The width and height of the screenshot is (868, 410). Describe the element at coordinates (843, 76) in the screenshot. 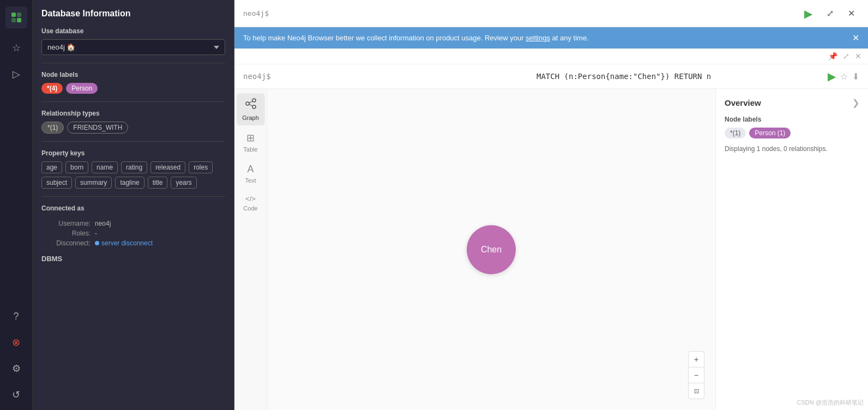

I see `query-actions: ▶ ☆ ⬇` at that location.